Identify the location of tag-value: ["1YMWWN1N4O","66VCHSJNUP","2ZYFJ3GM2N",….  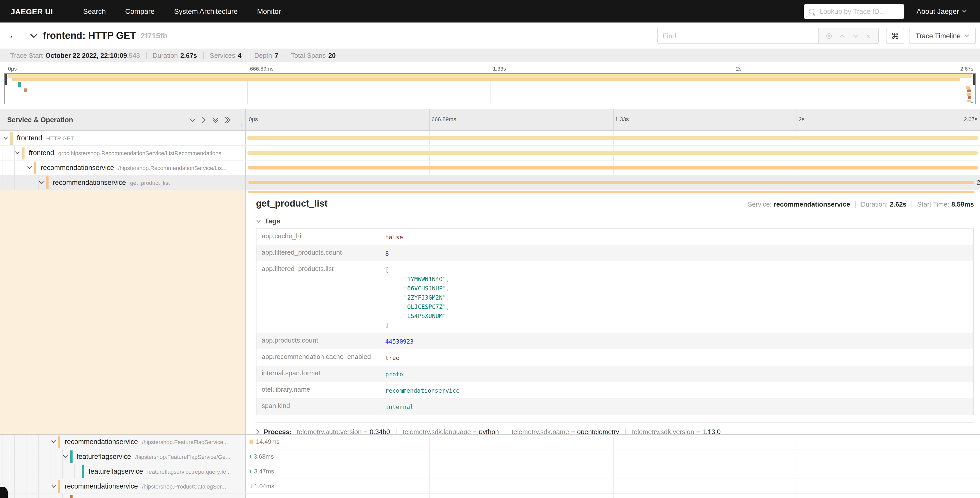
(418, 297).